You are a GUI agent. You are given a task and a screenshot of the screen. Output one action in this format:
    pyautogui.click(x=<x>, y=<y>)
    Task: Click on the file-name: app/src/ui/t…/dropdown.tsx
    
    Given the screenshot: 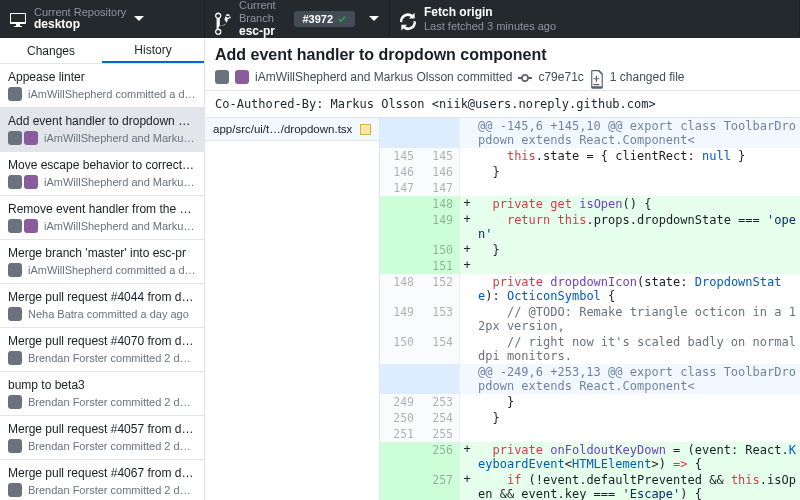 What is the action you would take?
    pyautogui.click(x=282, y=129)
    